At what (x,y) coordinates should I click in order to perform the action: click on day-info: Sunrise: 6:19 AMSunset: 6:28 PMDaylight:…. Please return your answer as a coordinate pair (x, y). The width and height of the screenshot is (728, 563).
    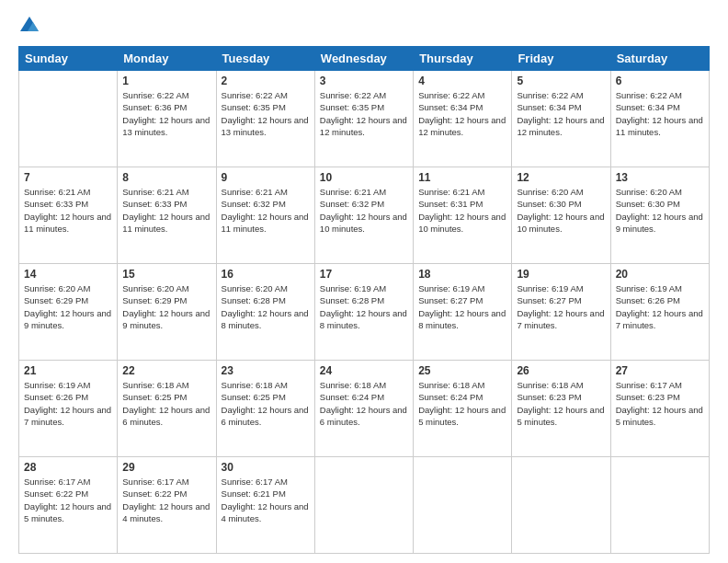
    Looking at the image, I should click on (364, 307).